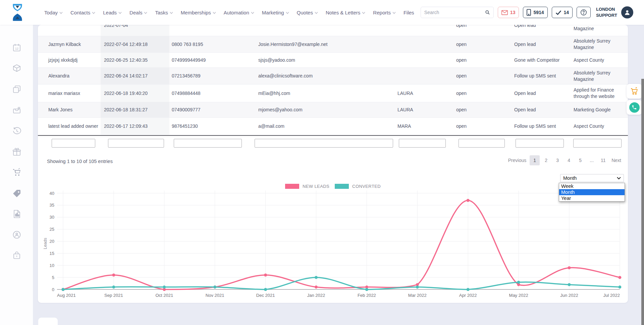 The width and height of the screenshot is (644, 325). I want to click on cell-phone, so click(205, 28).